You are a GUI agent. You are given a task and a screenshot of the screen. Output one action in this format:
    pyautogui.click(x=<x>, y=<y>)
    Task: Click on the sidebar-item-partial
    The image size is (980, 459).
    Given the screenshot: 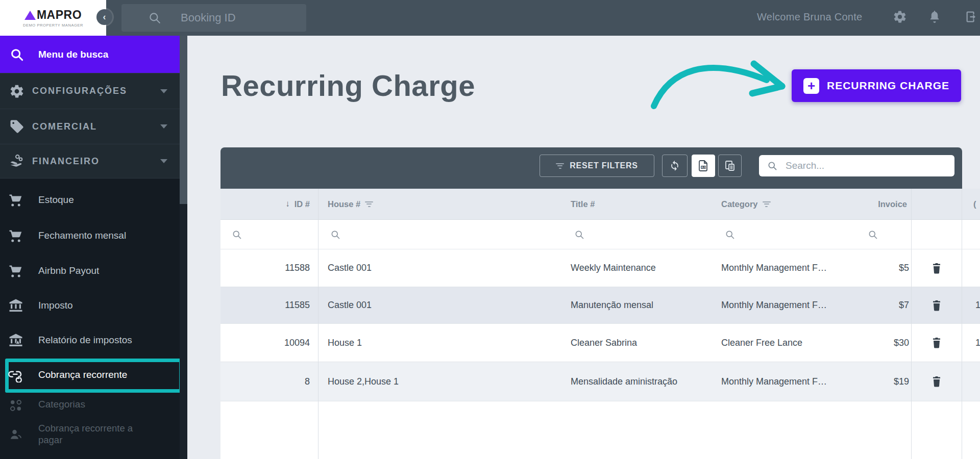 What is the action you would take?
    pyautogui.click(x=90, y=454)
    